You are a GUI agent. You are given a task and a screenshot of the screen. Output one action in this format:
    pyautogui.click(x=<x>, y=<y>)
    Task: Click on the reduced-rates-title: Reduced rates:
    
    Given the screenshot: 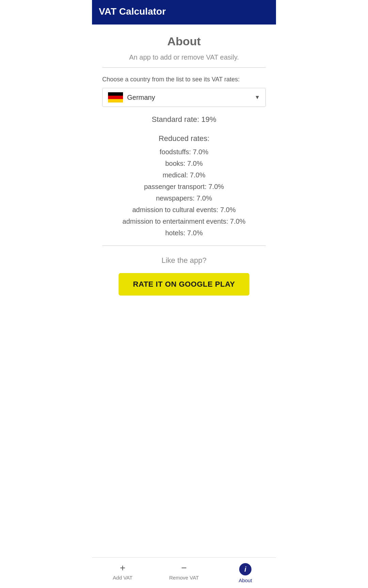 What is the action you would take?
    pyautogui.click(x=184, y=138)
    